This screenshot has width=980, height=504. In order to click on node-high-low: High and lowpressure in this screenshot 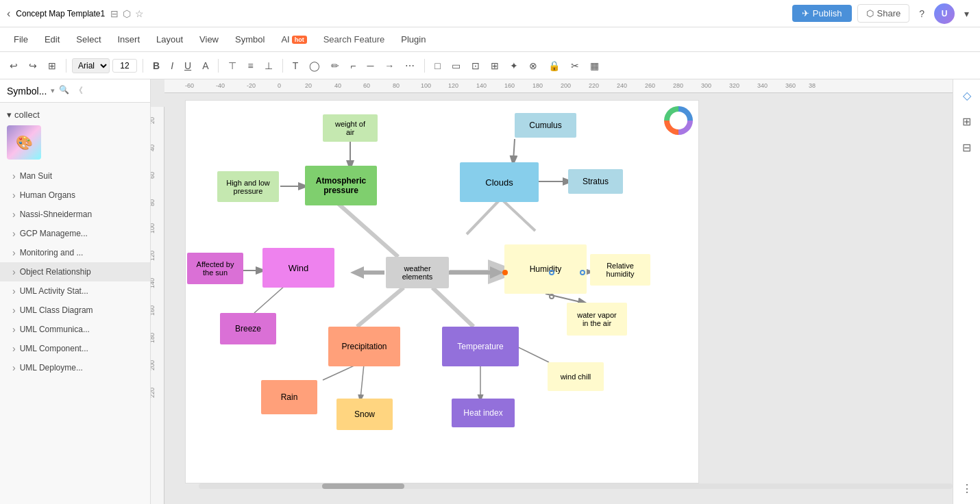, I will do `click(248, 186)`.